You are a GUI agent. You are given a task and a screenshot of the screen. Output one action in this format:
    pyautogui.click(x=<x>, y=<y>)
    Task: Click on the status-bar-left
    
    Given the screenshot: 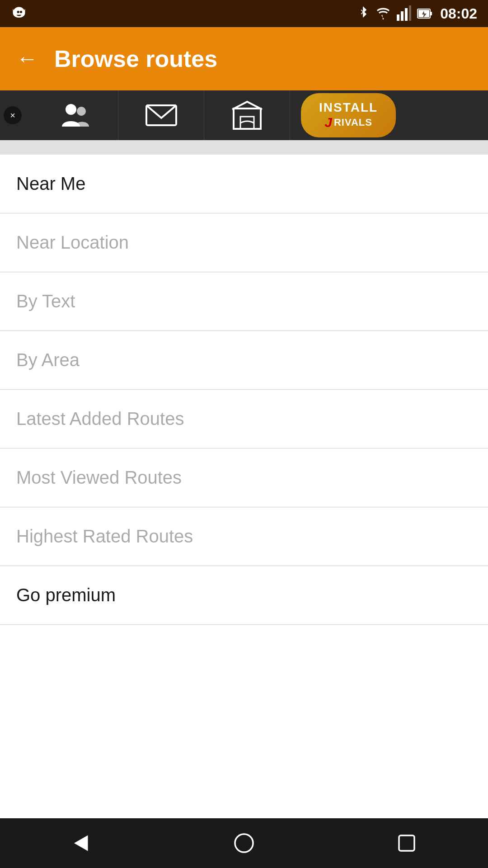 What is the action you would take?
    pyautogui.click(x=19, y=14)
    